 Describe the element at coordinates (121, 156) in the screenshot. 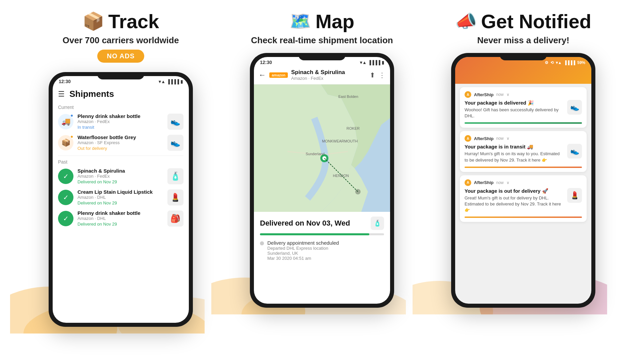

I see `shipments-screen: ☰ Shipments Current 🚚 Plenny drink sha` at that location.